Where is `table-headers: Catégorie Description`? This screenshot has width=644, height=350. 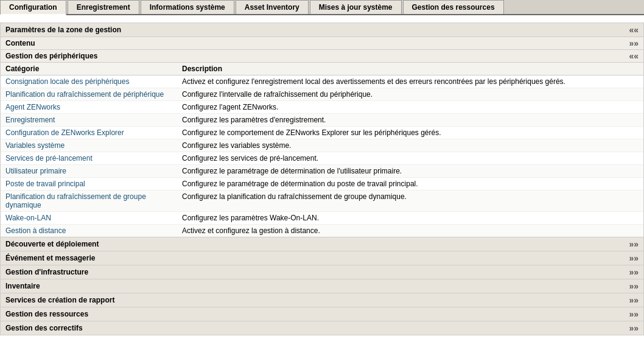
table-headers: Catégorie Description is located at coordinates (322, 69).